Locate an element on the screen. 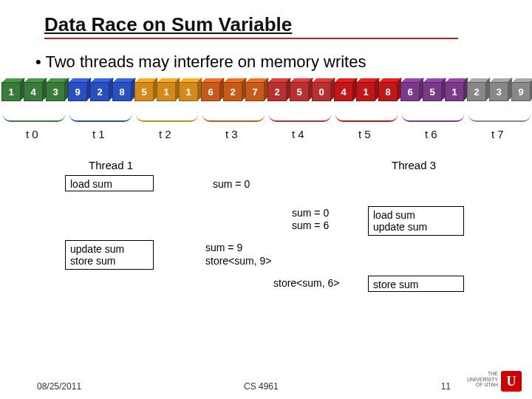 The height and width of the screenshot is (399, 532). t-label: t 4 is located at coordinates (299, 134).